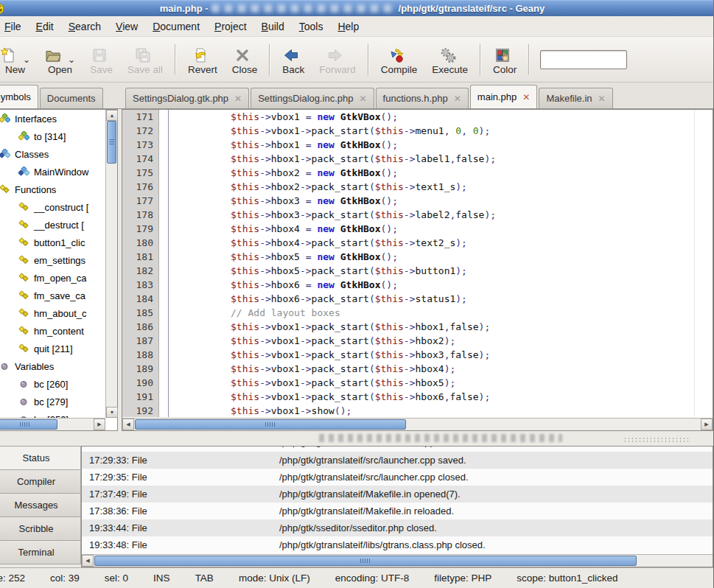  What do you see at coordinates (127, 27) in the screenshot?
I see `menu-view: View` at bounding box center [127, 27].